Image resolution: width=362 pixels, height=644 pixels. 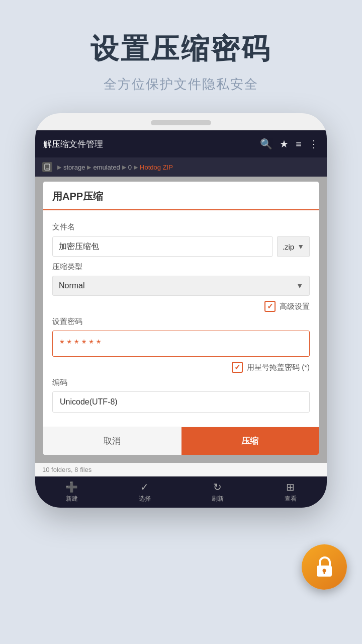 What do you see at coordinates (181, 492) in the screenshot?
I see `bottom-nav: ➕ 新建 ✓ 选择 ↻ 刷新 ⊞ 查看` at bounding box center [181, 492].